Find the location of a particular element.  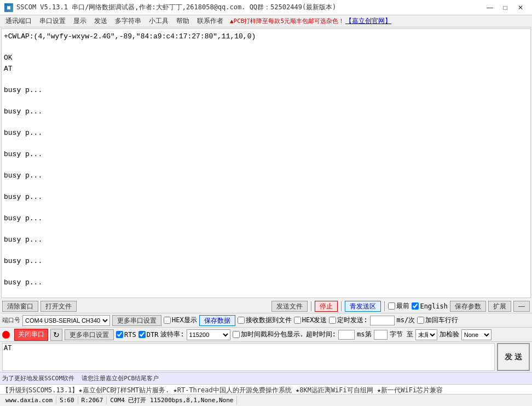

send-button: 发 送 is located at coordinates (513, 357).